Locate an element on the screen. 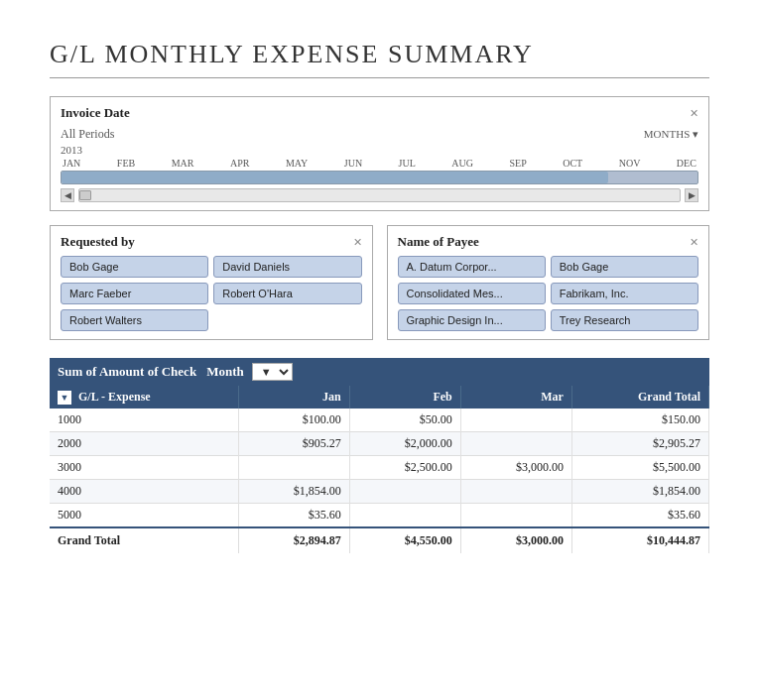  col-jan: Jan is located at coordinates (294, 397).